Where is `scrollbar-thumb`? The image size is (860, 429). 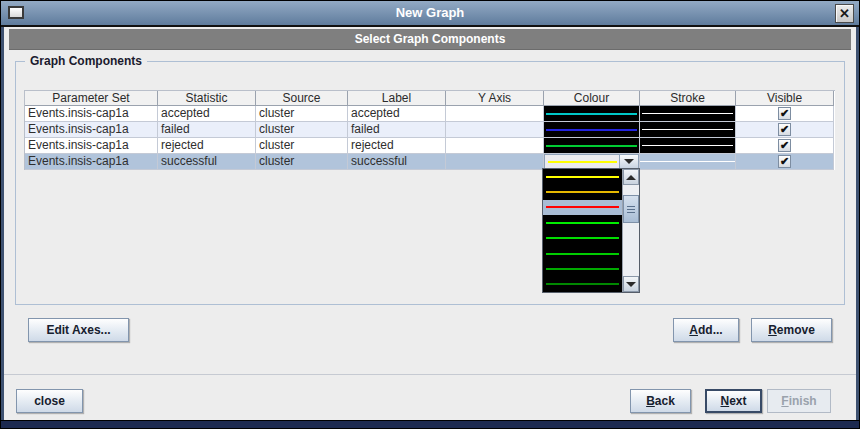
scrollbar-thumb is located at coordinates (631, 209).